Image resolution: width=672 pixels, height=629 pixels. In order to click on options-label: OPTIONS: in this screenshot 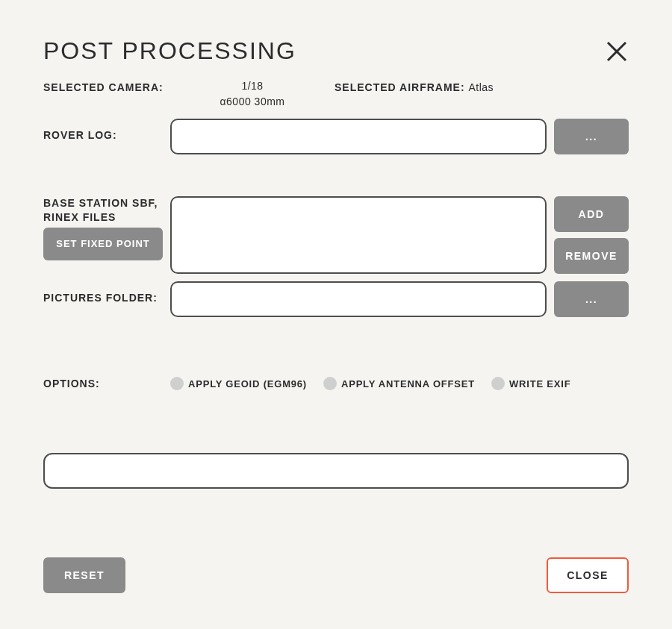, I will do `click(107, 384)`.